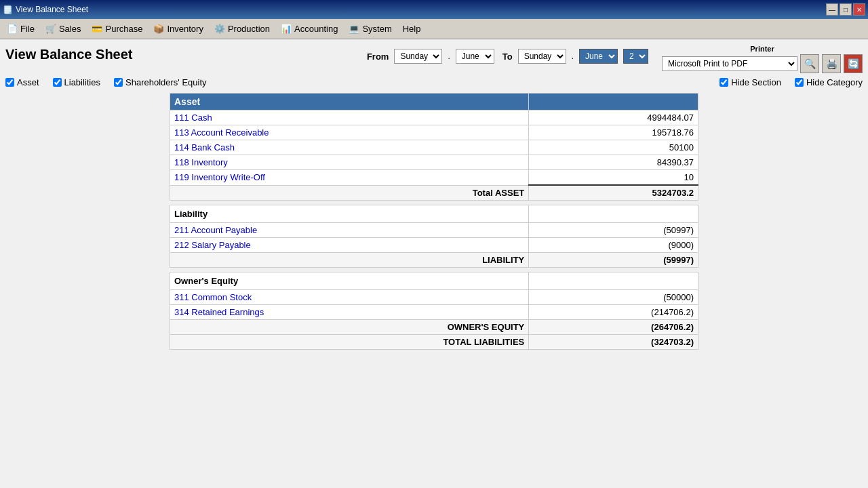 The image size is (868, 488). Describe the element at coordinates (350, 260) in the screenshot. I see `liability-total-label: LIABILITY` at that location.